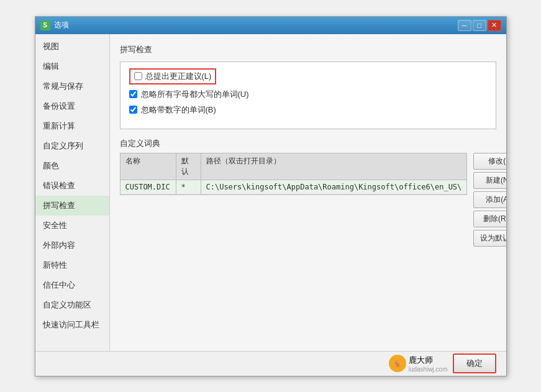  I want to click on minimize-button: ─, so click(465, 25).